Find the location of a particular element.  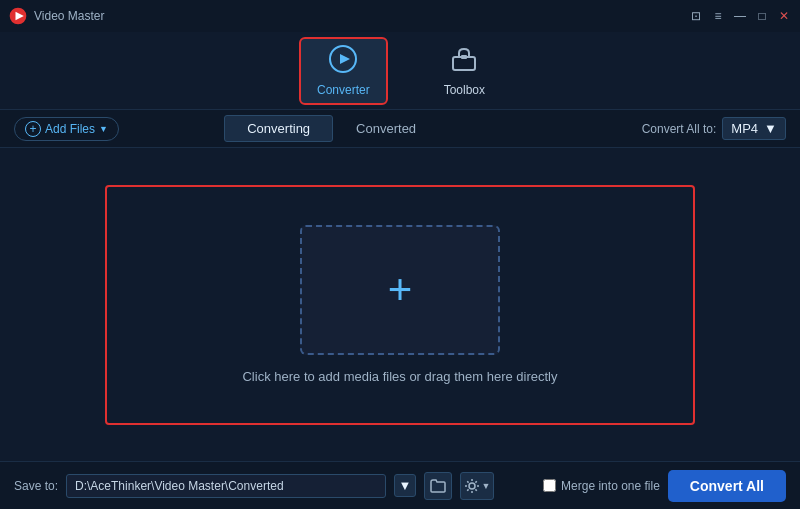

maximize-button: □ is located at coordinates (762, 16).